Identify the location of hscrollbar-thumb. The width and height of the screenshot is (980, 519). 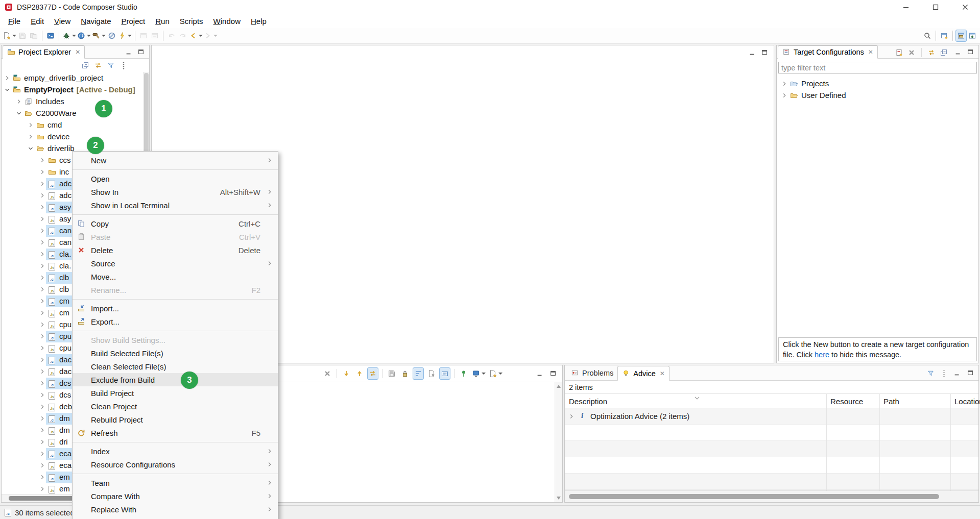
(754, 497).